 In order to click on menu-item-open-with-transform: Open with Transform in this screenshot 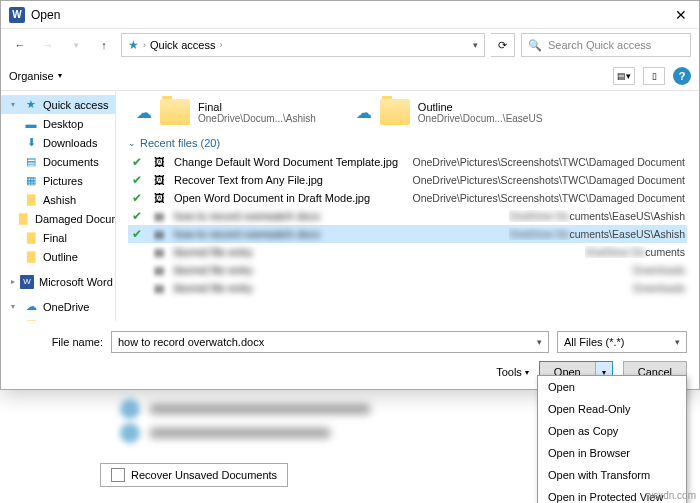, I will do `click(612, 475)`.